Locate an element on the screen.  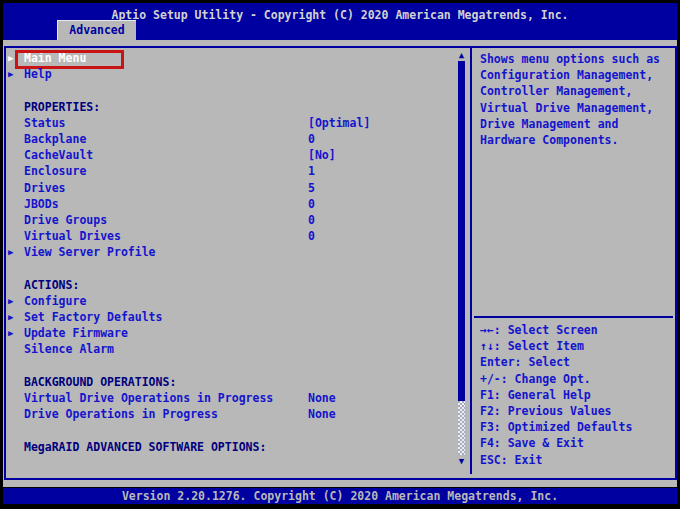
menu-item-view-server-profile: ▶ View Server Profile is located at coordinates (232, 252).